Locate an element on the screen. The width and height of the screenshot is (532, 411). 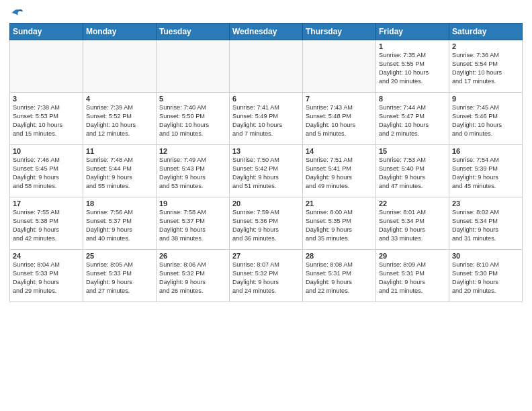
day-info: Sunrise: 7:38 AM Sunset: 5:53 PM Dayligh… is located at coordinates (46, 121).